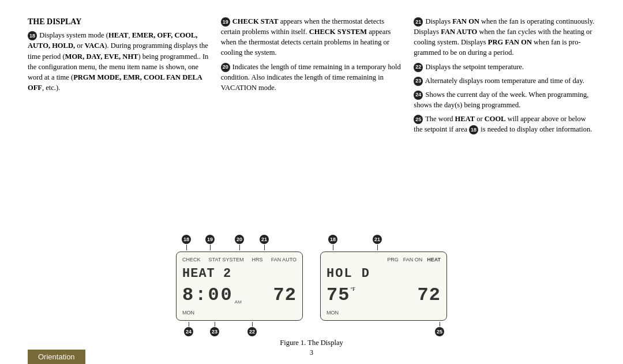 The height and width of the screenshot is (364, 623). Describe the element at coordinates (384, 286) in the screenshot. I see `right-display-container: 18 21 PRG FAN ON HEAT HOL D` at that location.